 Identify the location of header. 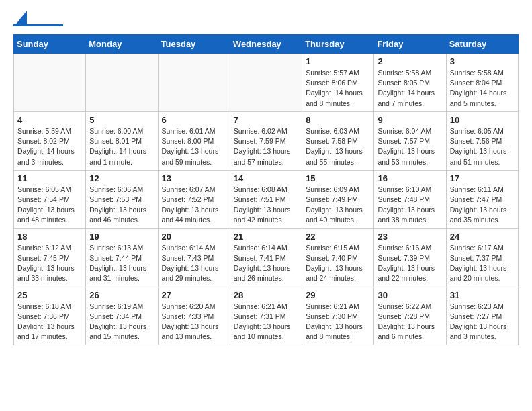
(266, 19).